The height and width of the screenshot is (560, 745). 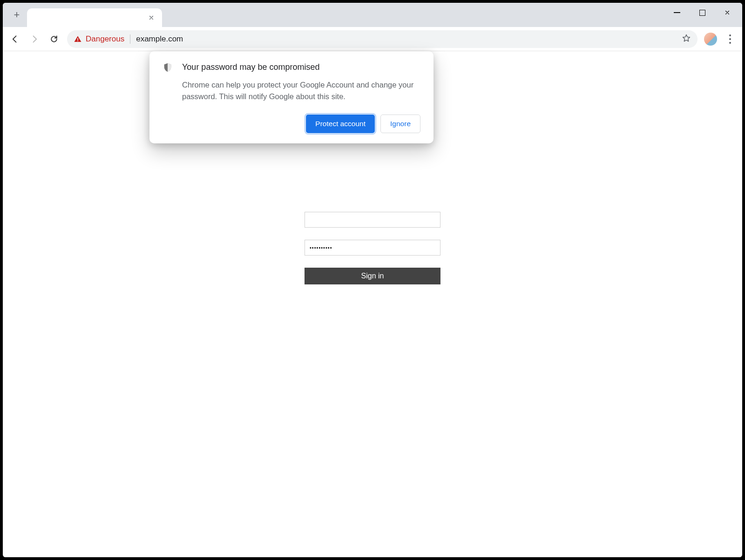 I want to click on tab-close-button, so click(x=151, y=18).